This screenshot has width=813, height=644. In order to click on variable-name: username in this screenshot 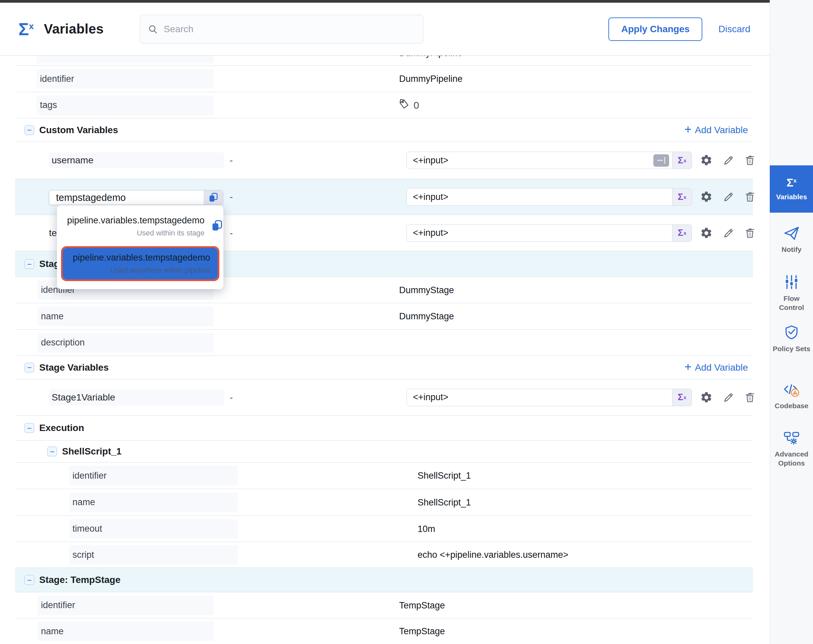, I will do `click(137, 161)`.